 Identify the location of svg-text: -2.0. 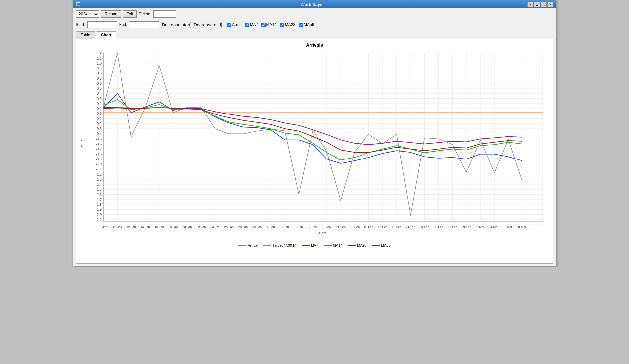
(99, 215).